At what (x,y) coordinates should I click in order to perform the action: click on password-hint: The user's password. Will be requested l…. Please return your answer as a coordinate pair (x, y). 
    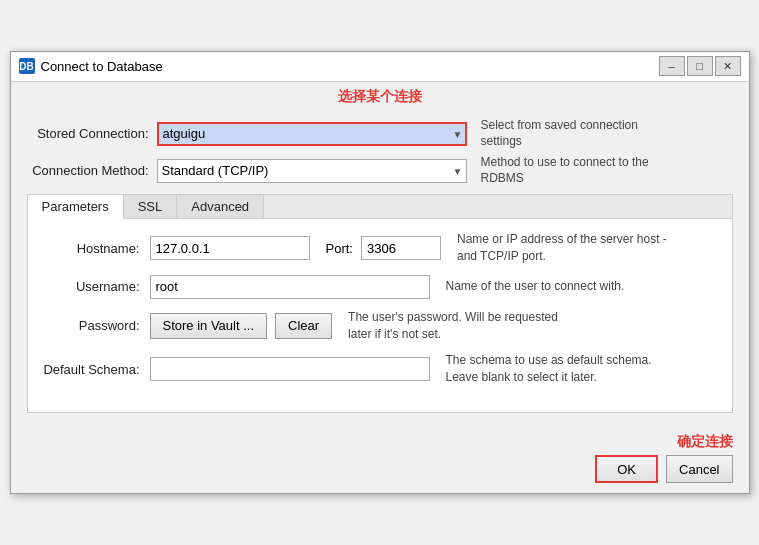
    Looking at the image, I should click on (458, 326).